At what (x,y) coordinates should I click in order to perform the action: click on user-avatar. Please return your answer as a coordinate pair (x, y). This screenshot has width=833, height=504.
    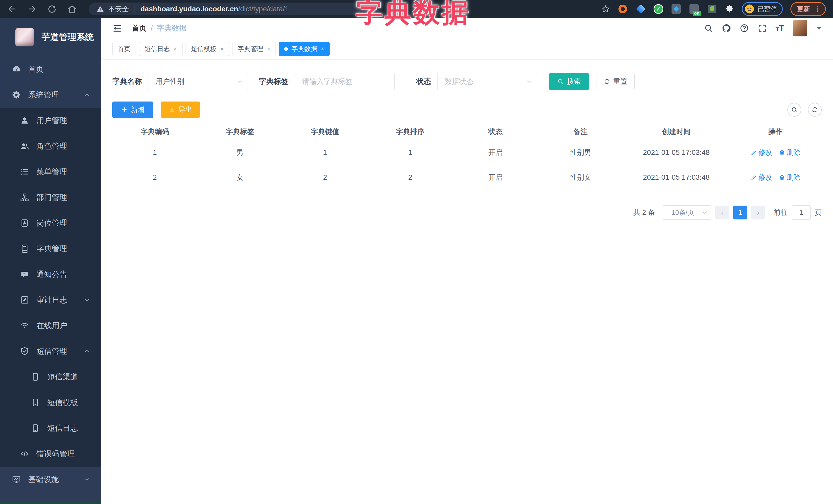
    Looking at the image, I should click on (800, 28).